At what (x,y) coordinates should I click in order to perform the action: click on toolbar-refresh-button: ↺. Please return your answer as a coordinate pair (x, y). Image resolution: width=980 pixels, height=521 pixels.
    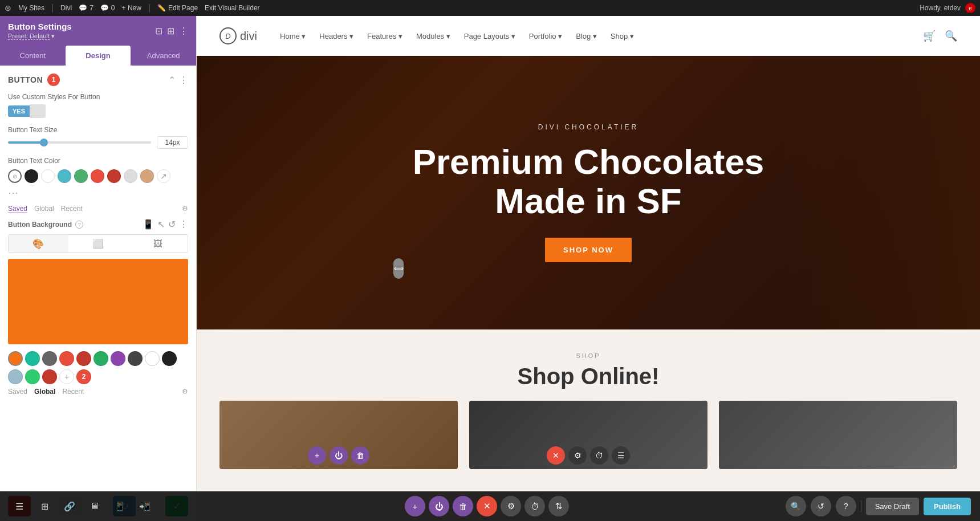
    Looking at the image, I should click on (821, 506).